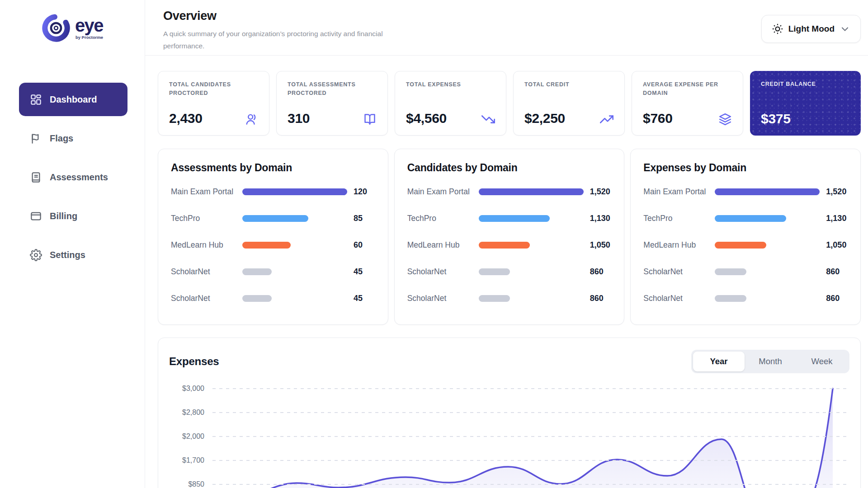 The height and width of the screenshot is (488, 868). What do you see at coordinates (450, 103) in the screenshot?
I see `stat-card-total-expenses: Total Expenses$4,560` at bounding box center [450, 103].